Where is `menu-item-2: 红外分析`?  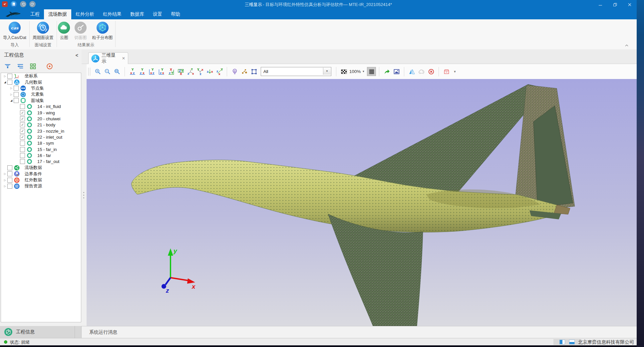
menu-item-2: 红外分析 is located at coordinates (85, 14).